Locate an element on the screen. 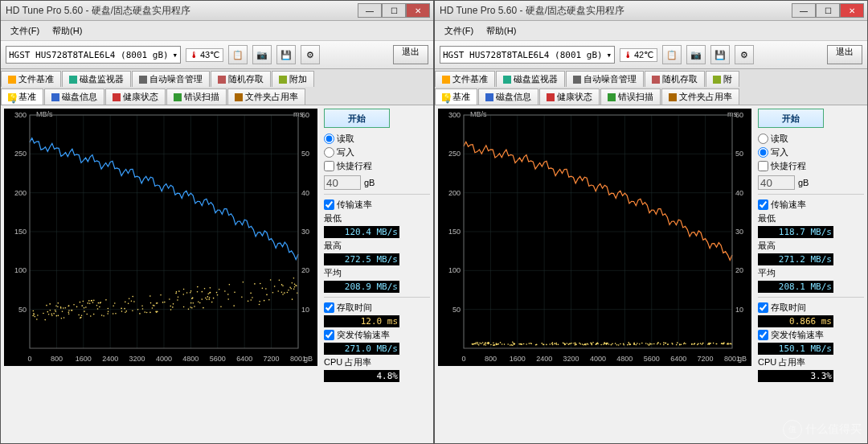 Image resolution: width=868 pixels, height=444 pixels. tab-extra: 附加 is located at coordinates (293, 79).